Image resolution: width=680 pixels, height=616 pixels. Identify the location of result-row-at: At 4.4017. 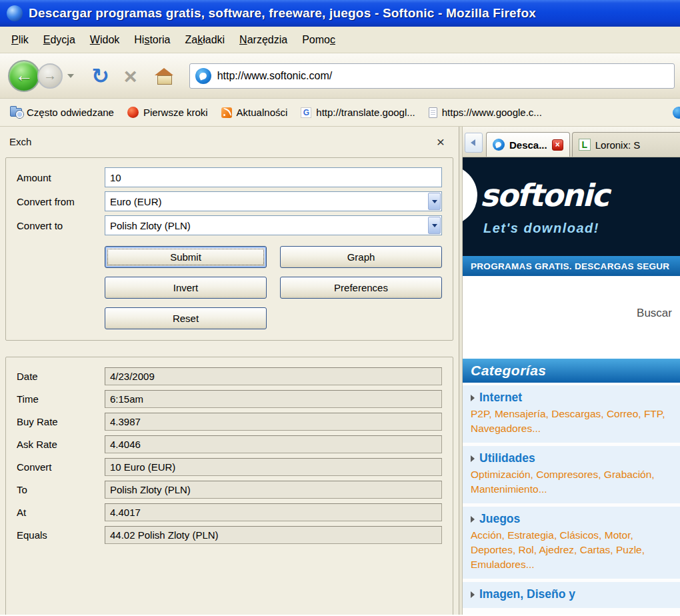
(229, 512).